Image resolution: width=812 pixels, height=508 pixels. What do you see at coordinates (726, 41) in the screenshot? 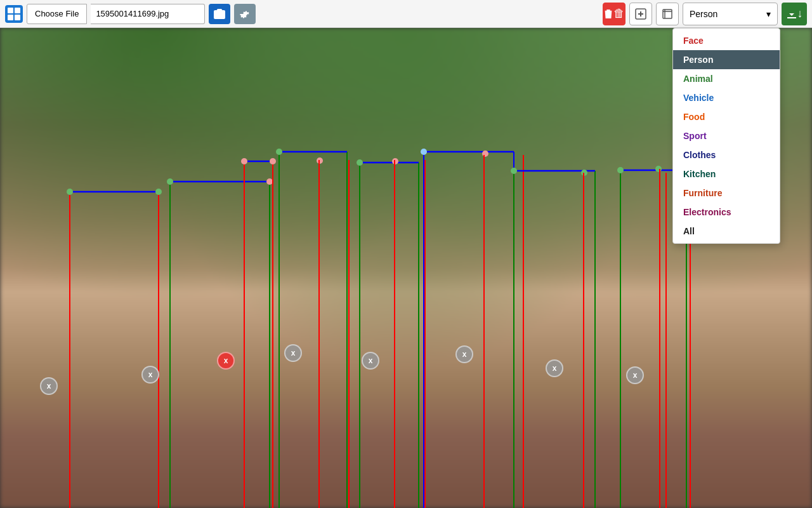
I see `dropdown-item-face: Face` at bounding box center [726, 41].